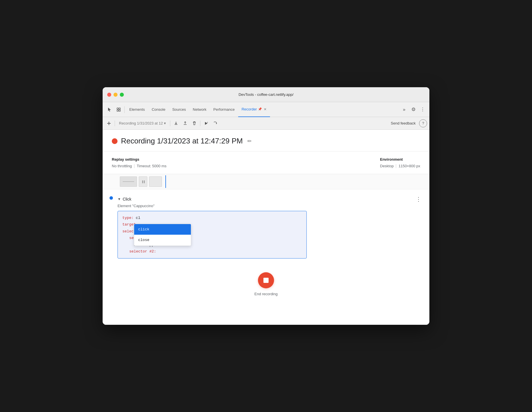 Image resolution: width=532 pixels, height=412 pixels. Describe the element at coordinates (270, 206) in the screenshot. I see `step-description: Element "Cappuccino"` at that location.